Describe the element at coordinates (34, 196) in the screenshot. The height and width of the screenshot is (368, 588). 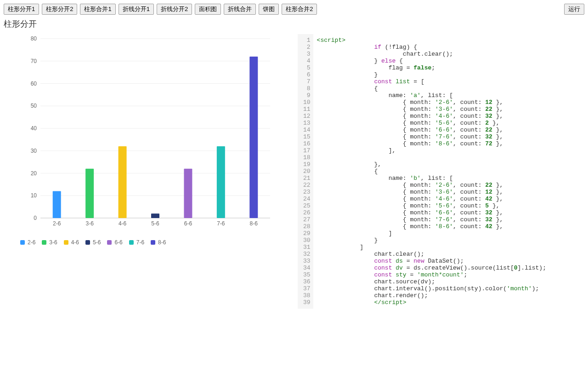
I see `y-tick: 10` at that location.